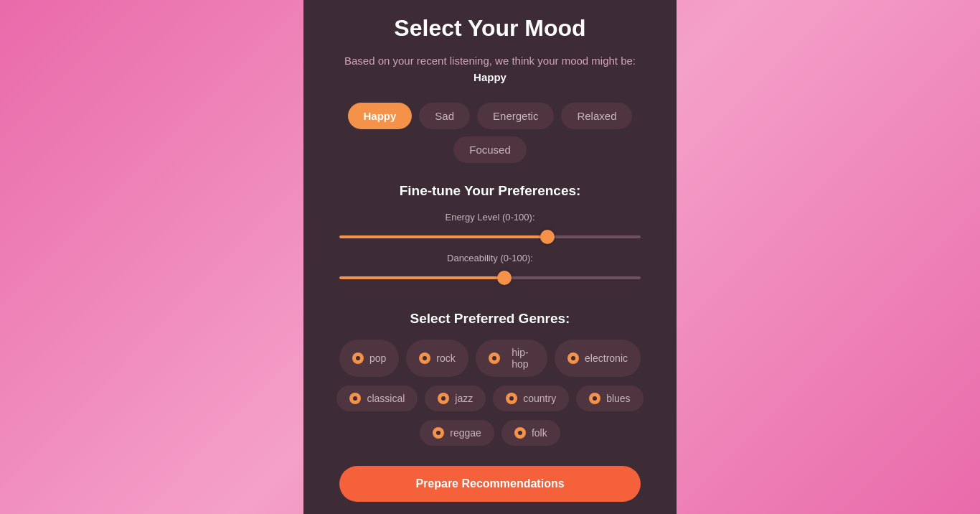  Describe the element at coordinates (457, 433) in the screenshot. I see `genre-btn-reggae: reggae` at that location.